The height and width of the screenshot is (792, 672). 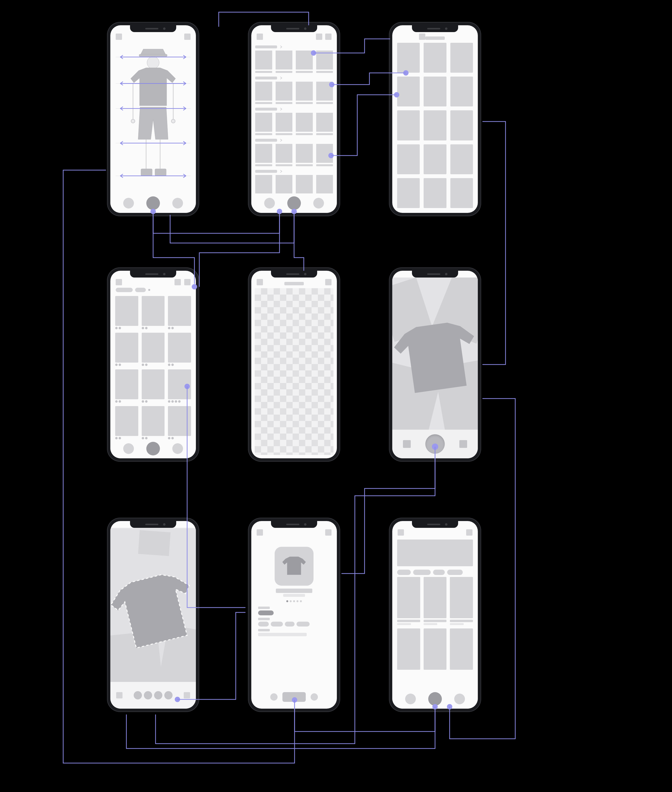 What do you see at coordinates (294, 697) in the screenshot?
I see `primary-cta-button` at bounding box center [294, 697].